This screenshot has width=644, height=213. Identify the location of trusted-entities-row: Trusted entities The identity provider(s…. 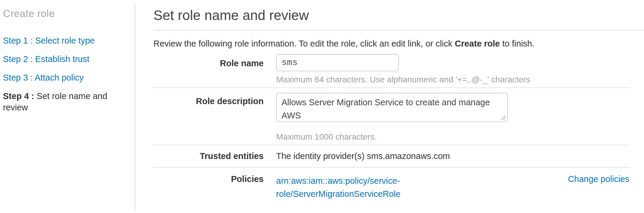
(391, 156).